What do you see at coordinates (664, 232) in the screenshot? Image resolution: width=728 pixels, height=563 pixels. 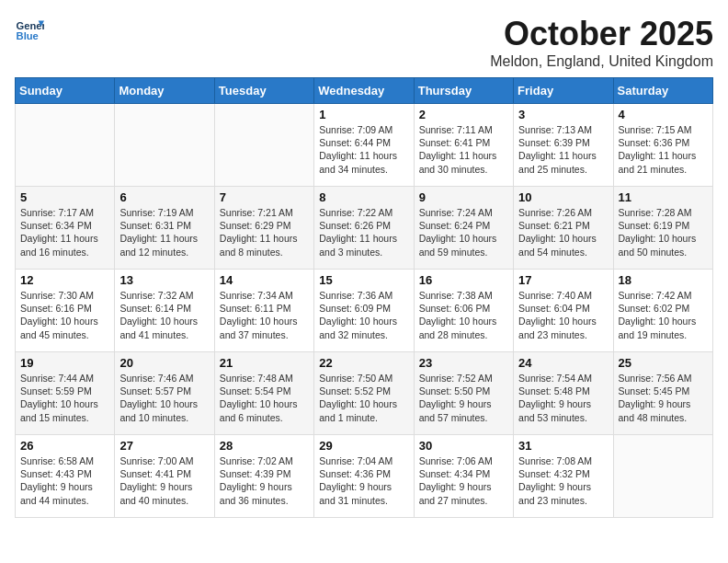 I see `day-info-11: Sunrise: 7:28 AMSunset: 6:19 PMDaylight:…` at bounding box center [664, 232].